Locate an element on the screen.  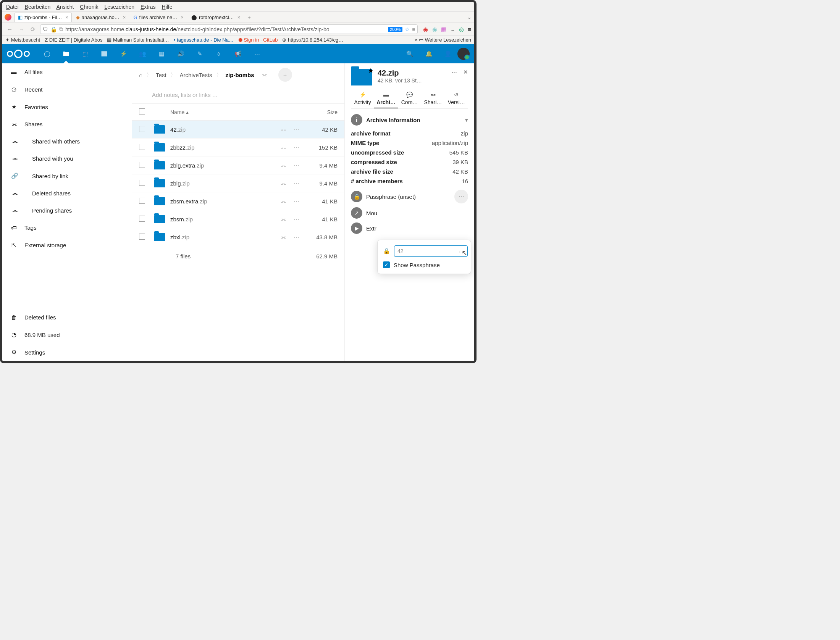
tabs-dropdown-icon: ⌄ is located at coordinates (470, 17).